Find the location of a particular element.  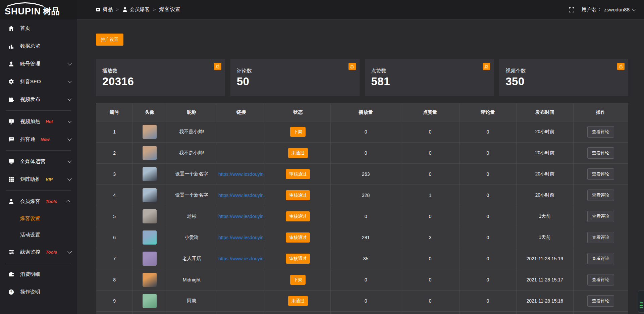

table-row: 6小爱玲https://www.iesdouyin.c审核通过281301天前查… is located at coordinates (362, 238).